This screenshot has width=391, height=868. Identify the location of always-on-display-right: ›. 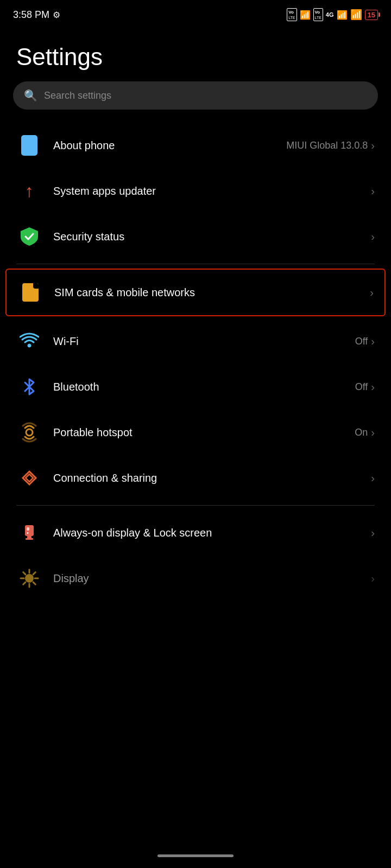
(373, 533).